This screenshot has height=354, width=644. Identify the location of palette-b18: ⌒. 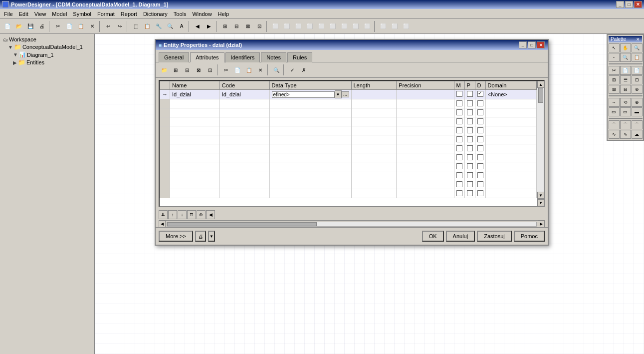
(637, 125).